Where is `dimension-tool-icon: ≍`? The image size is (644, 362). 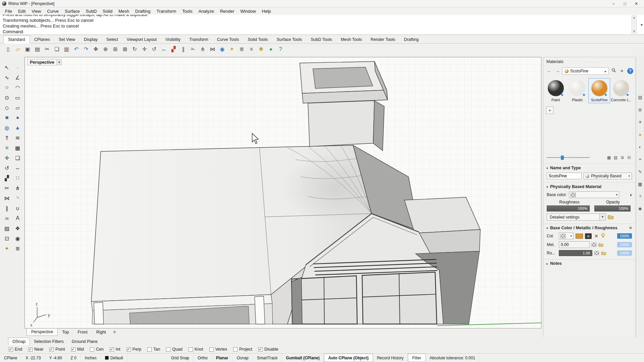
dimension-tool-icon: ≍ is located at coordinates (7, 218).